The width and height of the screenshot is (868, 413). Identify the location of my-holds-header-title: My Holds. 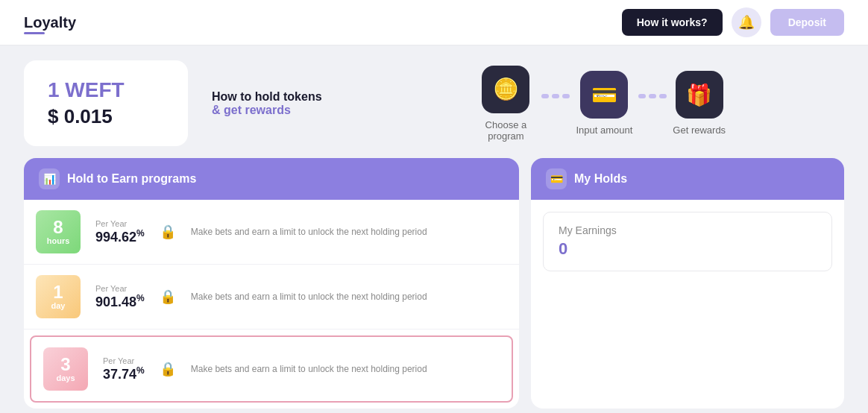
(601, 179).